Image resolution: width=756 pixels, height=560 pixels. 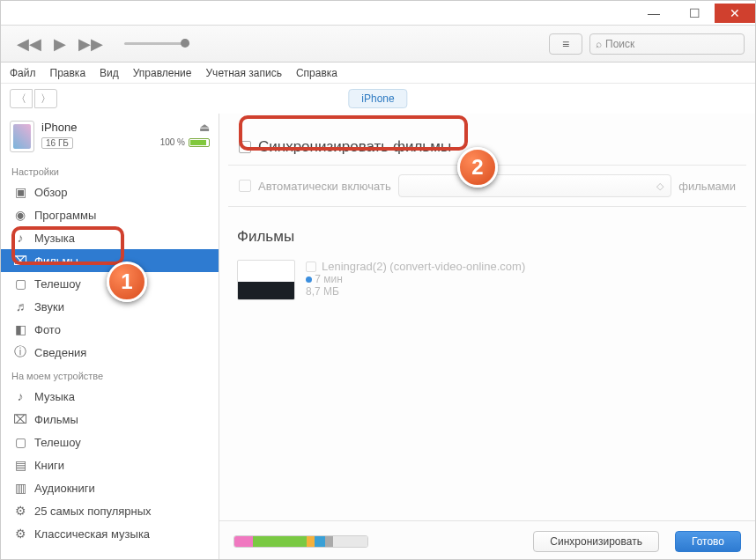 I want to click on menu-edit: Правка, so click(x=69, y=73).